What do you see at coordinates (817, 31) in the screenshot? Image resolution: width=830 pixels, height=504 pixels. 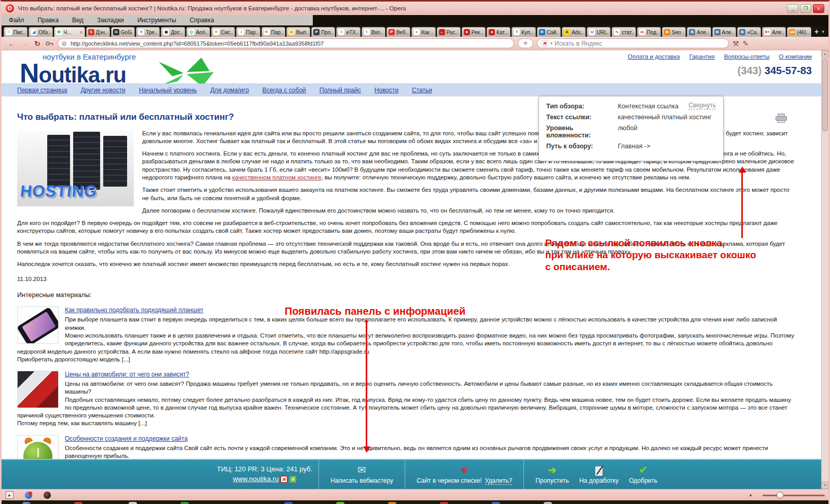 I see `new-tab-button: +` at bounding box center [817, 31].